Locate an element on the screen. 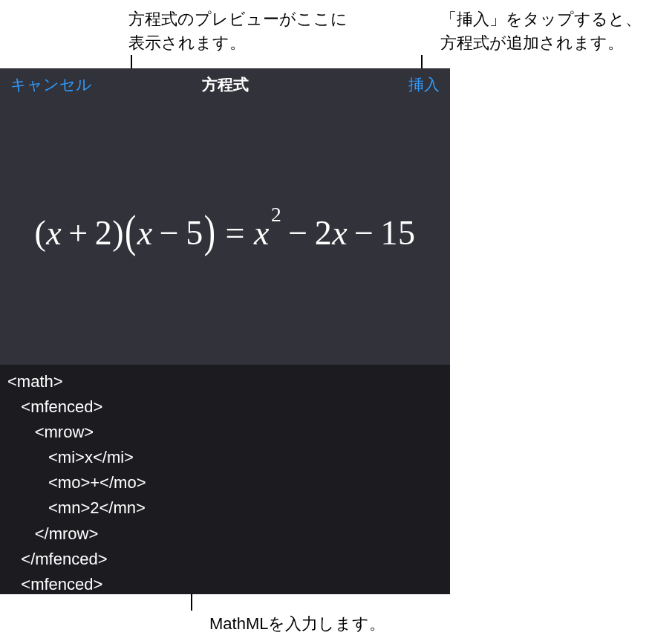  cancel-button: キャンセル is located at coordinates (51, 85).